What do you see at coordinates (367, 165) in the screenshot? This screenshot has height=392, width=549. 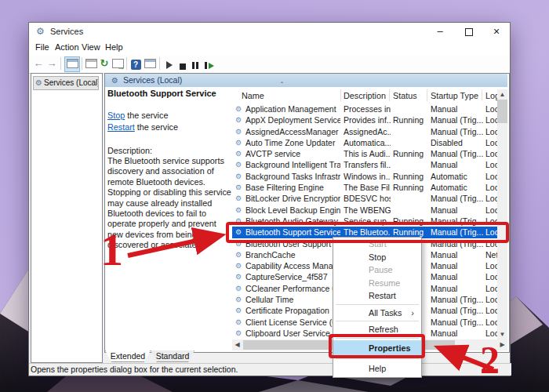 I see `cell-description: Transfers fil...` at bounding box center [367, 165].